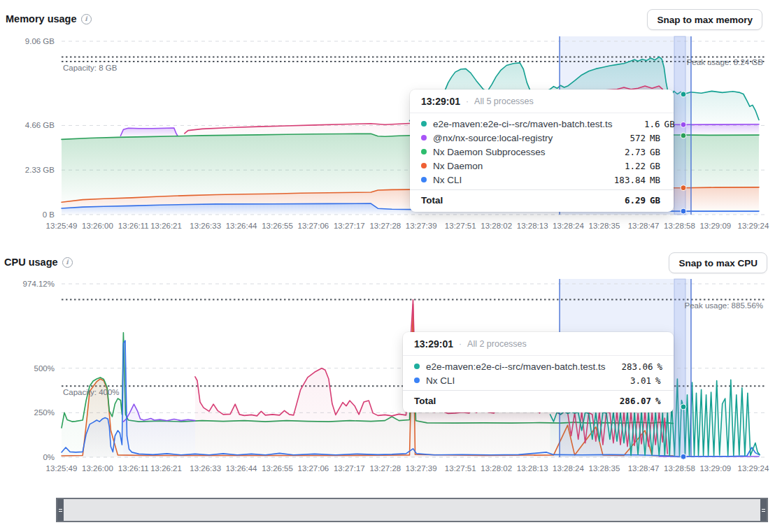 This screenshot has width=782, height=532. Describe the element at coordinates (541, 152) in the screenshot. I see `tooltip-row: Nx Daemon Subprocesses2.73GB` at that location.